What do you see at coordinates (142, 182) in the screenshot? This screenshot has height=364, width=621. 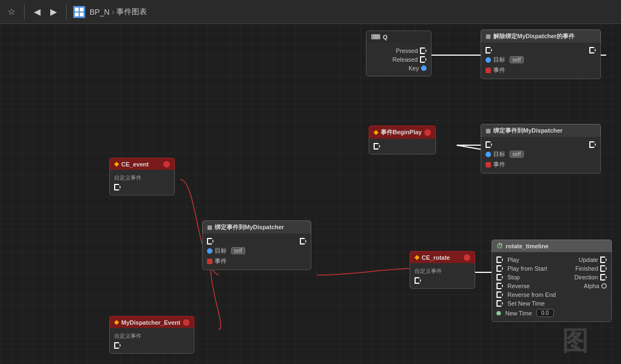 I see `node-ce-event-body: 自定义事件` at bounding box center [142, 182].